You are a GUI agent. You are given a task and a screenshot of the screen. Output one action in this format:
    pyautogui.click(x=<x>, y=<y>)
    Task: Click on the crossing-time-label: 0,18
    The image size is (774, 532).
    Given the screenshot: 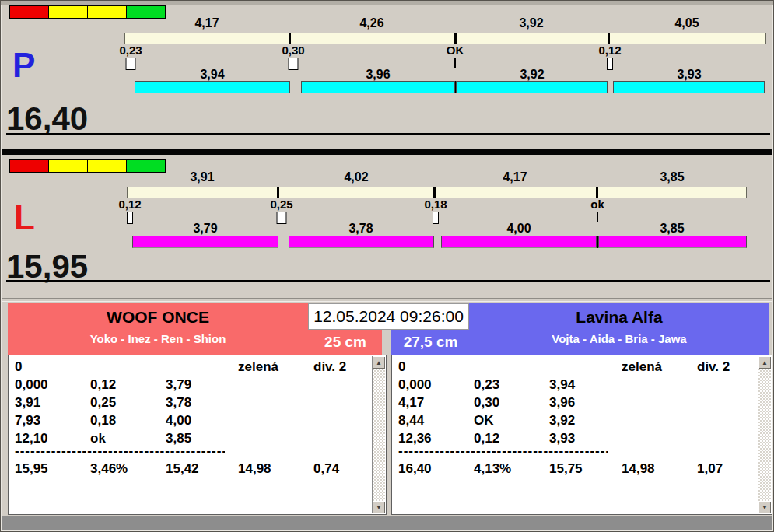 What is the action you would take?
    pyautogui.click(x=436, y=204)
    